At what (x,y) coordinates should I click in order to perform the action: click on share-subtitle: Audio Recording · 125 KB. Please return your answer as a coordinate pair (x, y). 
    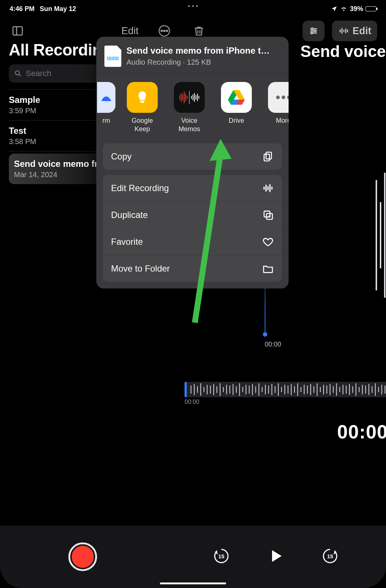
    Looking at the image, I should click on (198, 62).